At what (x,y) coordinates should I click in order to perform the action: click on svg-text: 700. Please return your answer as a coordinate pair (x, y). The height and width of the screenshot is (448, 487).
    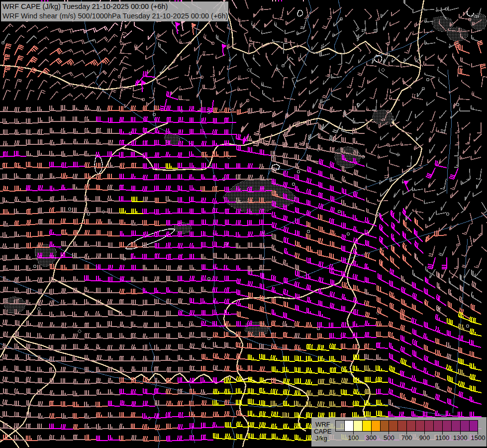
    Looking at the image, I should click on (407, 438).